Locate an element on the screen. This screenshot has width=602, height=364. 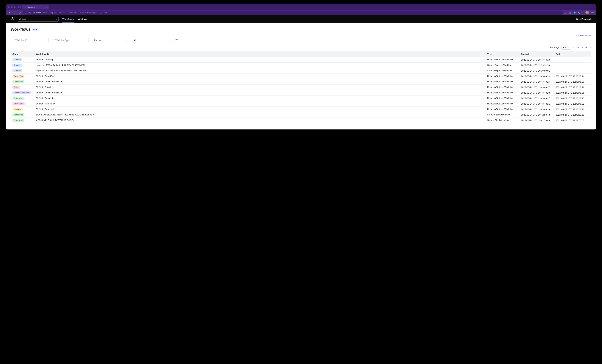
chevron-down-icon: ▾ is located at coordinates (56, 19).